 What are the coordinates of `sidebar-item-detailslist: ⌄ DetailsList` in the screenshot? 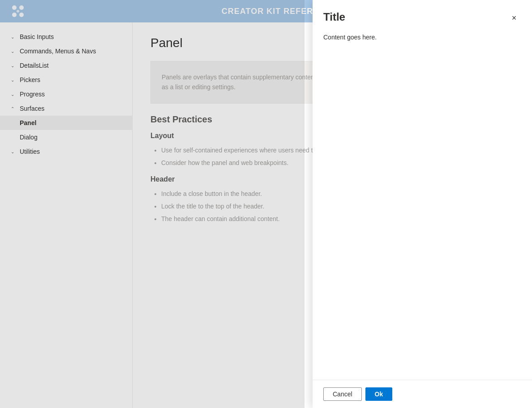 It's located at (66, 65).